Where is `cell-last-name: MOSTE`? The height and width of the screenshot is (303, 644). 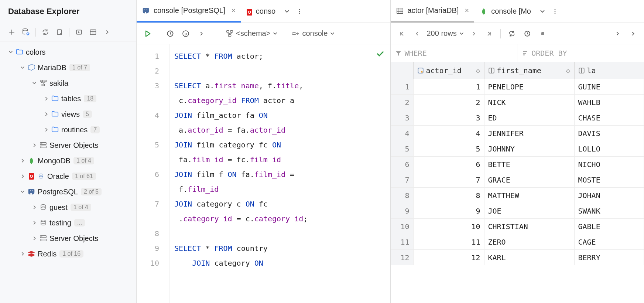 cell-last-name: MOSTE is located at coordinates (609, 180).